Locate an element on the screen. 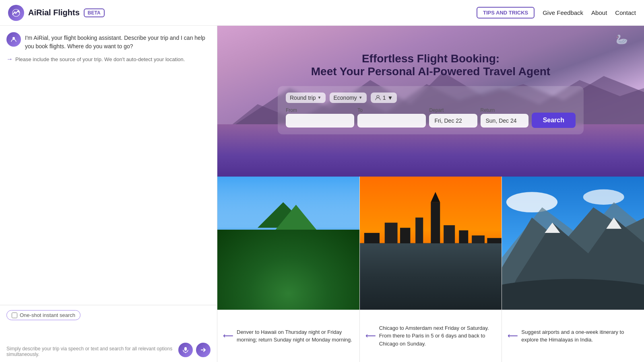 Image resolution: width=644 pixels, height=362 pixels. one-shot-checkbox is located at coordinates (14, 315).